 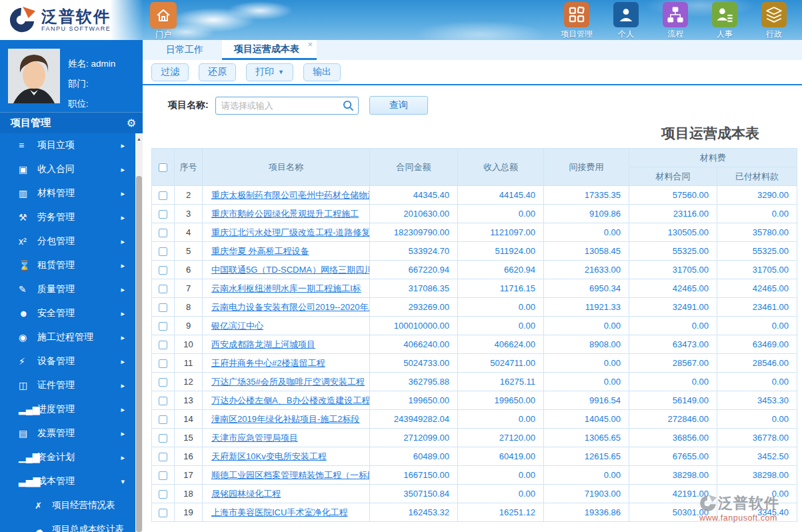 I want to click on sidebar-menu-item: ▂▄▆ 进度管理 ▸, so click(x=68, y=409).